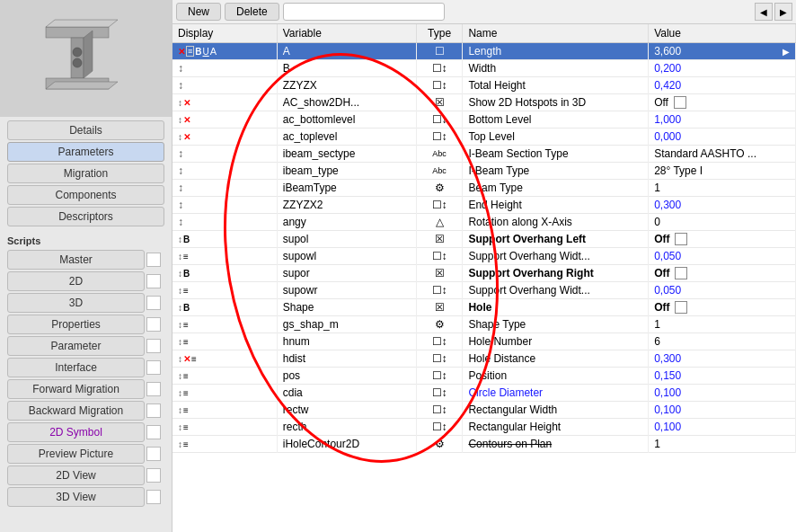 This screenshot has height=532, width=796. I want to click on next-button: ▶, so click(783, 12).